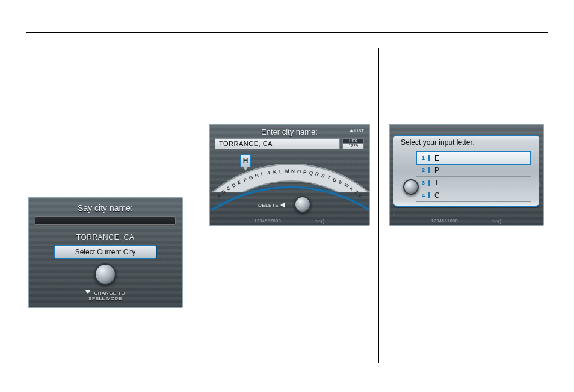 The height and width of the screenshot is (392, 574). I want to click on letter-option: 4C, so click(474, 196).